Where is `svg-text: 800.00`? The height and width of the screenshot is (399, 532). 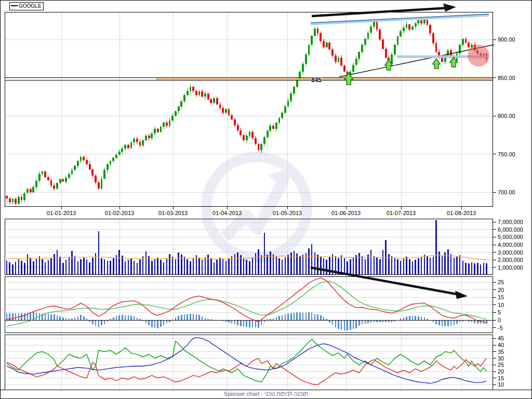
svg-text: 800.00 is located at coordinates (507, 116).